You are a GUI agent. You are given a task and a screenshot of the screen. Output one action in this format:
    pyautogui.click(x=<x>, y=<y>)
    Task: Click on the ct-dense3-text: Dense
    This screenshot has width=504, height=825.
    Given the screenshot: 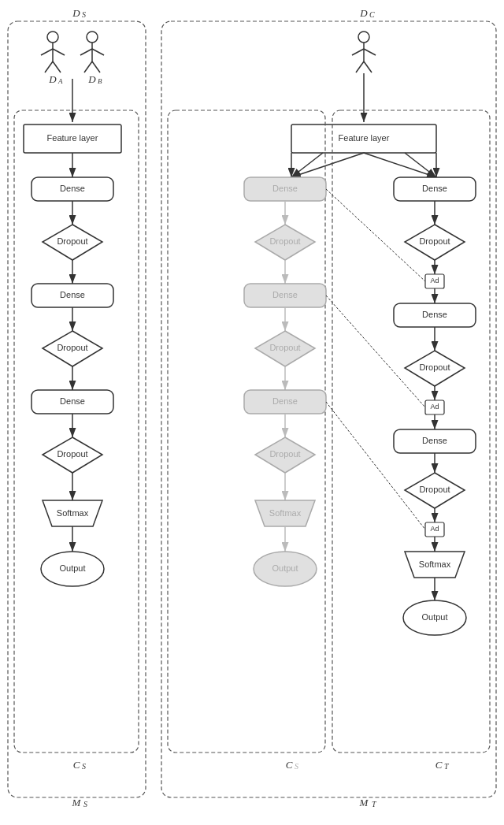 What is the action you would take?
    pyautogui.click(x=435, y=440)
    